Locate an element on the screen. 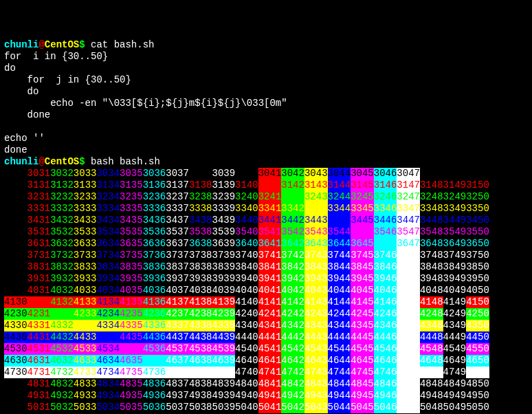 This screenshot has width=532, height=414. ansi-cell: 4537 is located at coordinates (177, 349).